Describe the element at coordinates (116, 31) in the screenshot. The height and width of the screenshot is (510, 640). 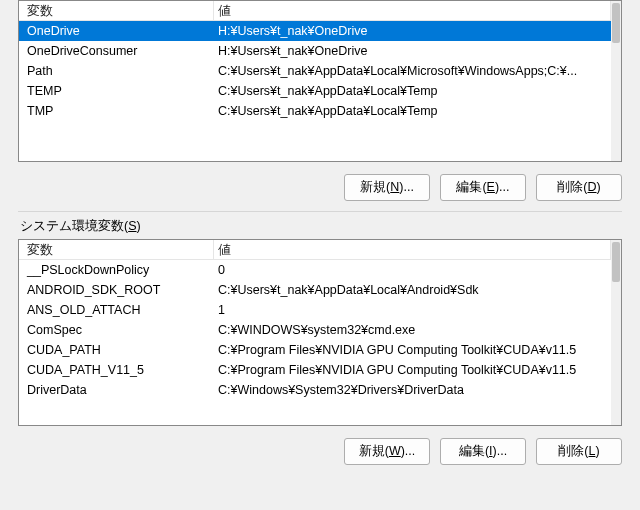
I see `var-name: OneDrive` at that location.